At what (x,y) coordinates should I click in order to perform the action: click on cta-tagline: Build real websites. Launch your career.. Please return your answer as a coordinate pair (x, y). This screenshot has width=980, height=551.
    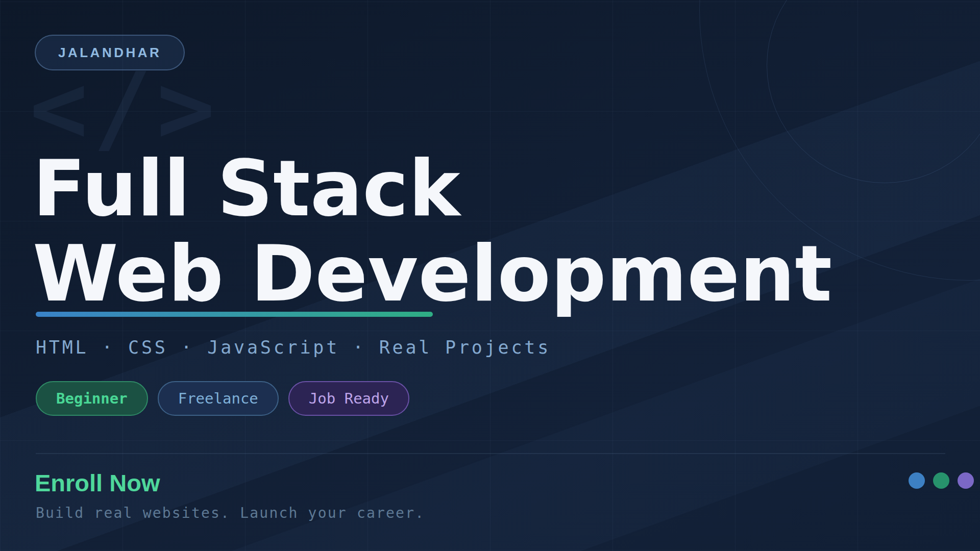
    Looking at the image, I should click on (230, 513).